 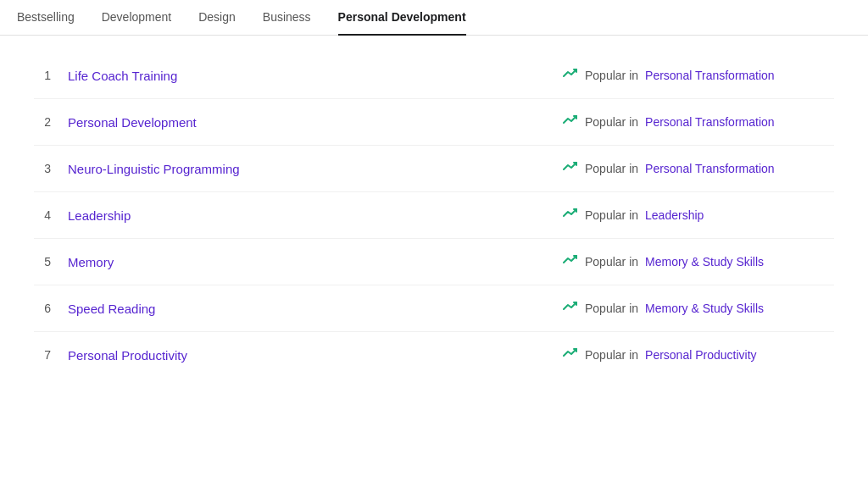 What do you see at coordinates (42, 262) in the screenshot?
I see `course-rank: 5` at bounding box center [42, 262].